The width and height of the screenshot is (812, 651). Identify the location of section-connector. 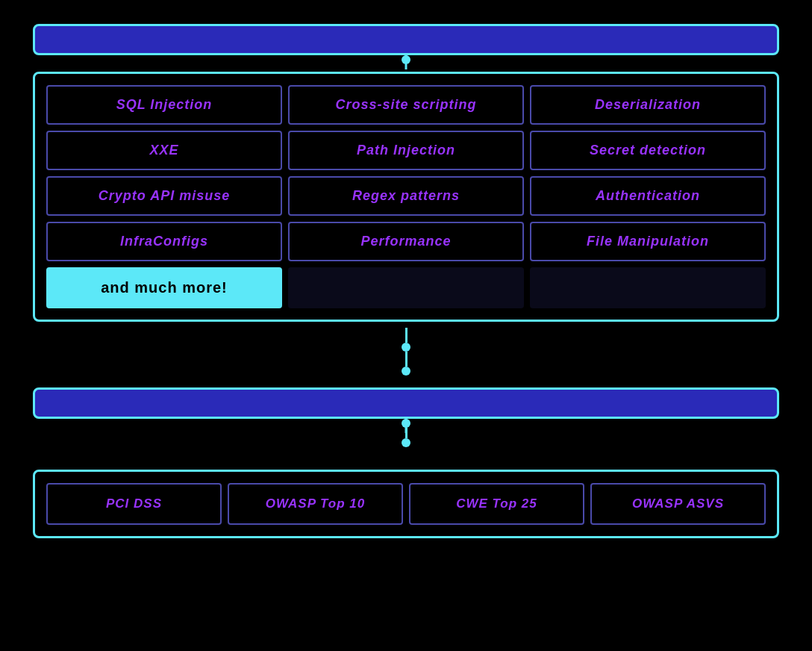
(406, 352).